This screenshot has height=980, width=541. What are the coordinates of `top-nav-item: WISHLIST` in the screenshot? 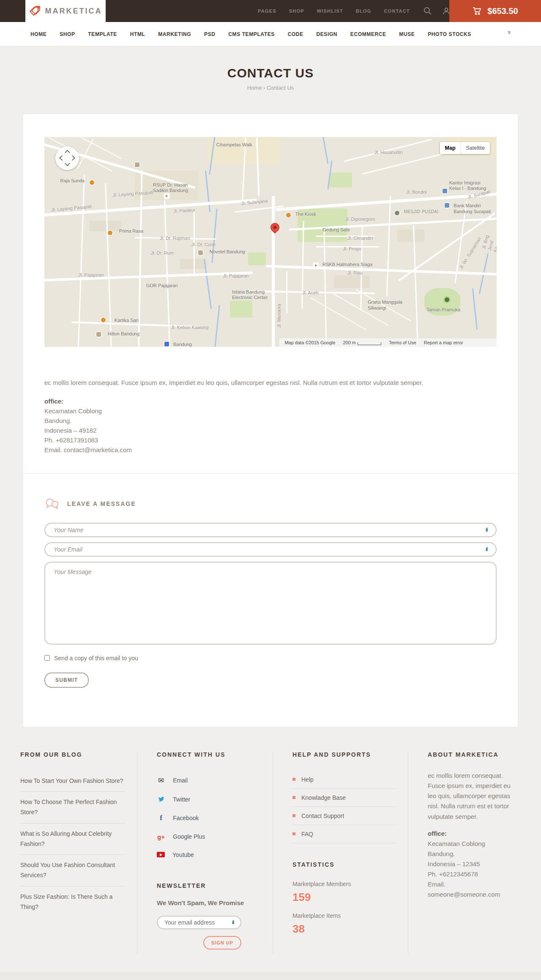 It's located at (330, 11).